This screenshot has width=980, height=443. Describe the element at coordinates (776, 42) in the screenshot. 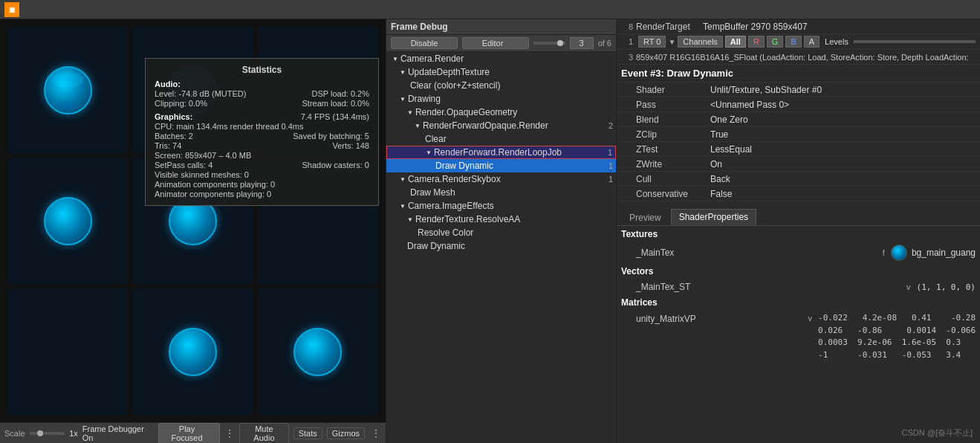

I see `ch-g-btn: G` at that location.